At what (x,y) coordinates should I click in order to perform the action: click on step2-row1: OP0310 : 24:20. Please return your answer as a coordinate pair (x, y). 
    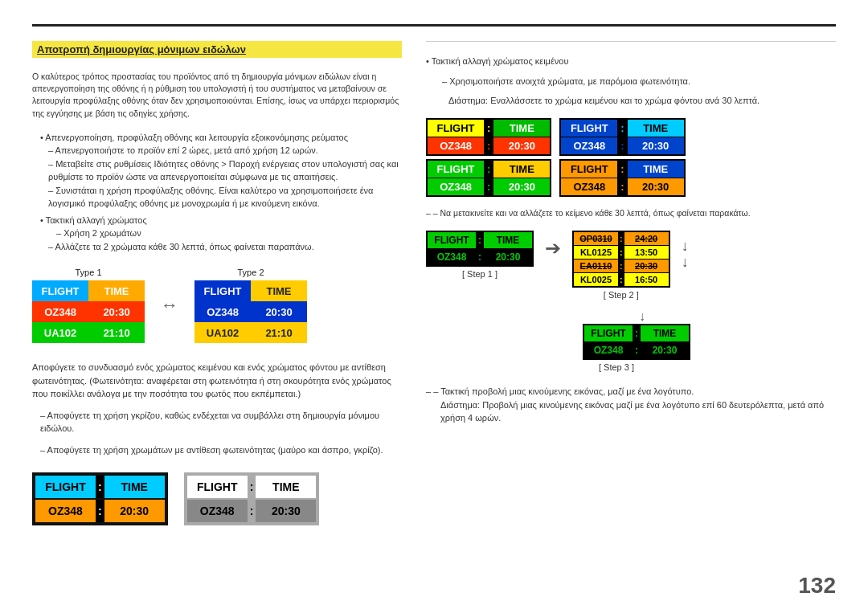
    Looking at the image, I should click on (621, 239).